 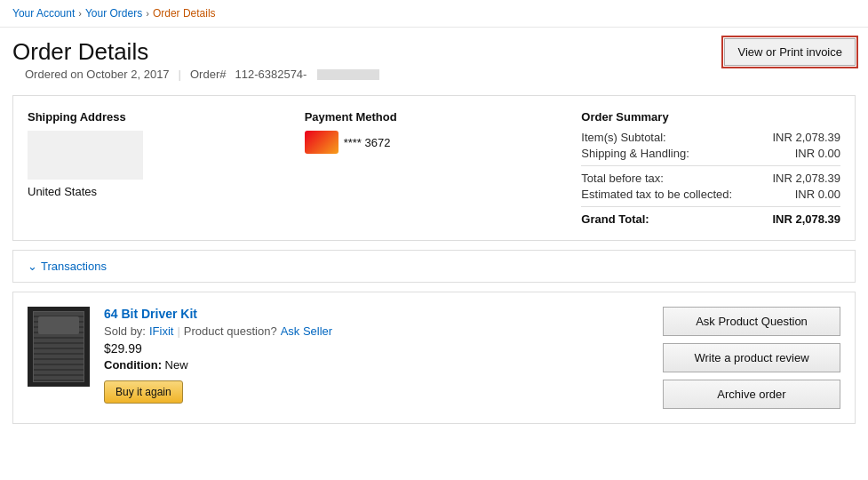 What do you see at coordinates (208, 75) in the screenshot?
I see `order-number-label: Order#` at bounding box center [208, 75].